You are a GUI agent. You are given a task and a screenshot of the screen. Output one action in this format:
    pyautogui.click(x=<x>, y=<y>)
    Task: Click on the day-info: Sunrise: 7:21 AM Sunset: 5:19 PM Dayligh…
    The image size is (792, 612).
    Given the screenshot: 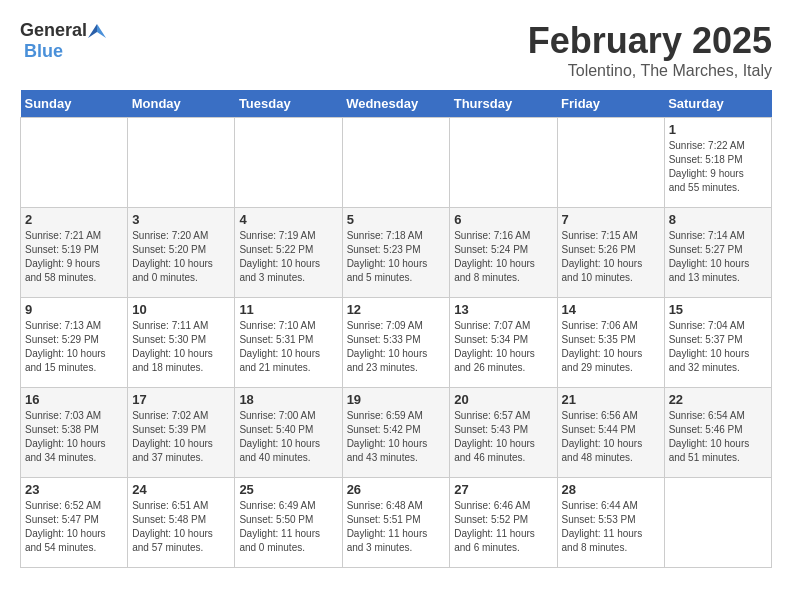 What is the action you would take?
    pyautogui.click(x=74, y=257)
    